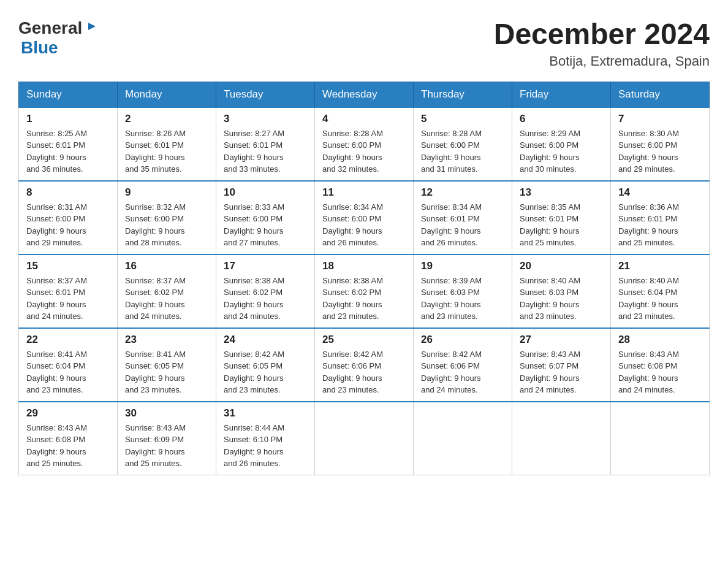  I want to click on col-thursday: Thursday, so click(463, 94).